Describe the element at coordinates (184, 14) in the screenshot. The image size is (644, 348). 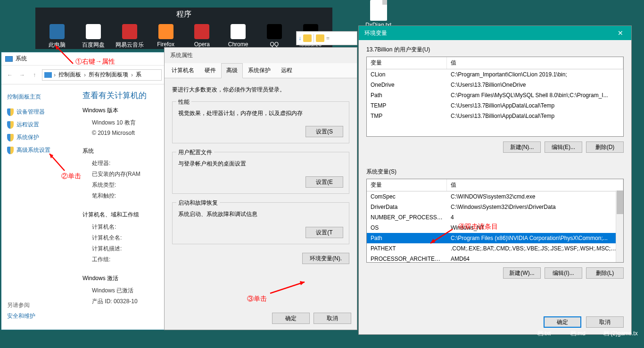
I see `program-strip-title: 程序` at that location.